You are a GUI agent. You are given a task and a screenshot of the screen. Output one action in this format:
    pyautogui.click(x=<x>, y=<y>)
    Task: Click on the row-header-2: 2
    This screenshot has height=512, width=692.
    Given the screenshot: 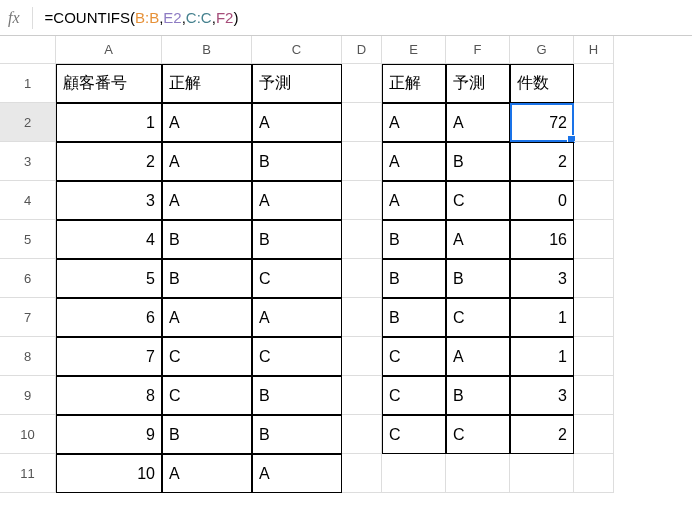 What is the action you would take?
    pyautogui.click(x=28, y=122)
    